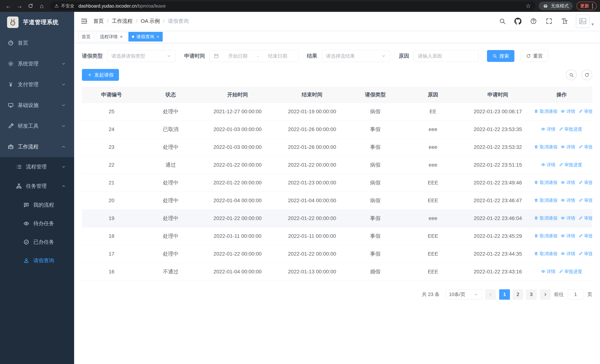  Describe the element at coordinates (37, 105) in the screenshot. I see `sidebar-item-3: 基础设施` at that location.